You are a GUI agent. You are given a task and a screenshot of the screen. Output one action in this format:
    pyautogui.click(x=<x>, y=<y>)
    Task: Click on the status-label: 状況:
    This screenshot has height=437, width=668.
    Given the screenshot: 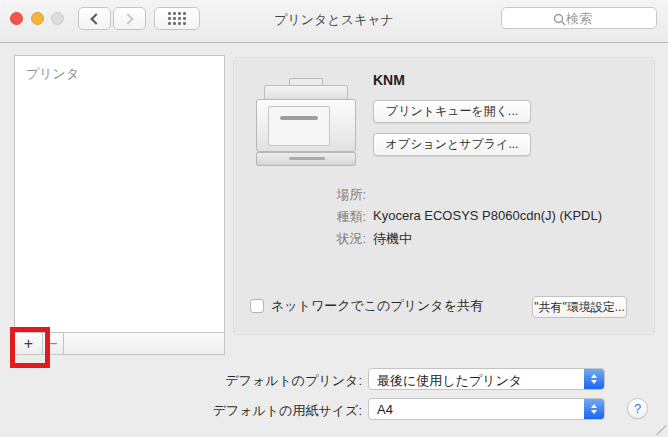 What is the action you would take?
    pyautogui.click(x=300, y=239)
    